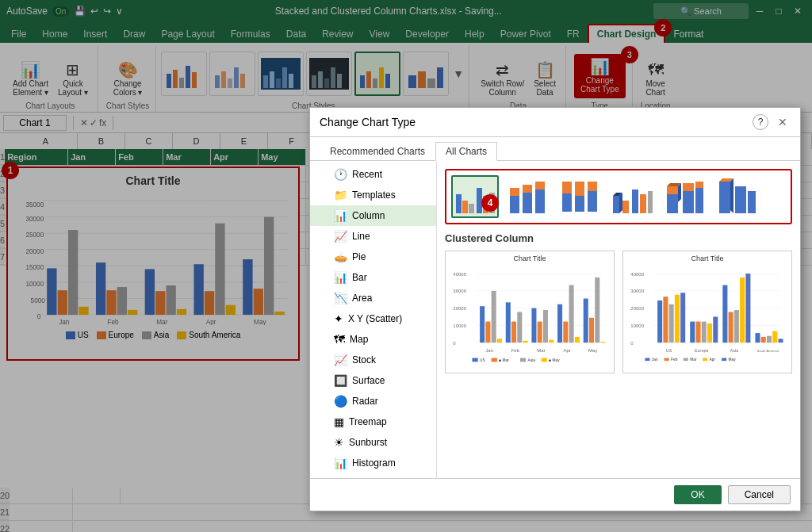 The height and width of the screenshot is (532, 812). Describe the element at coordinates (373, 257) in the screenshot. I see `sidebar-item-pie: 🥧 Pie` at that location.